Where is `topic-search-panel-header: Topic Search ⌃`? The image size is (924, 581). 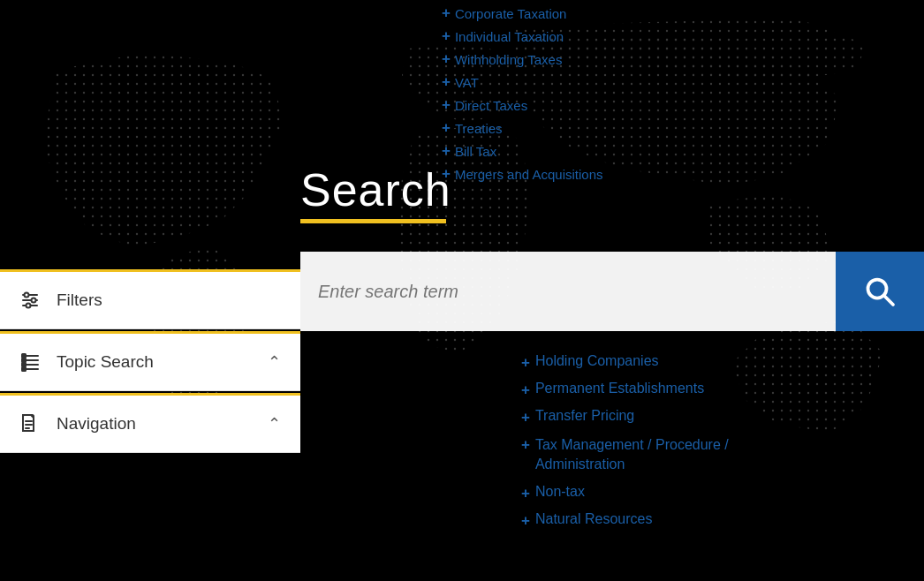
topic-search-panel-header: Topic Search ⌃ is located at coordinates (150, 362).